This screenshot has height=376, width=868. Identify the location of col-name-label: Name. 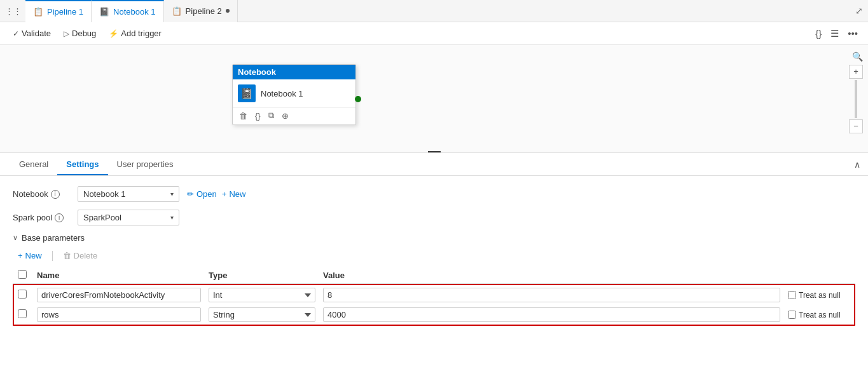
(48, 276).